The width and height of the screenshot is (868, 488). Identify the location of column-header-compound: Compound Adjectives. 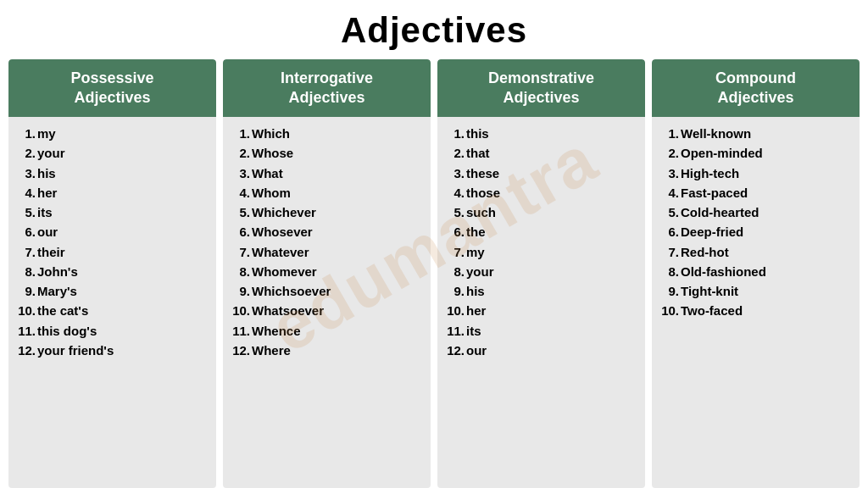
(756, 88).